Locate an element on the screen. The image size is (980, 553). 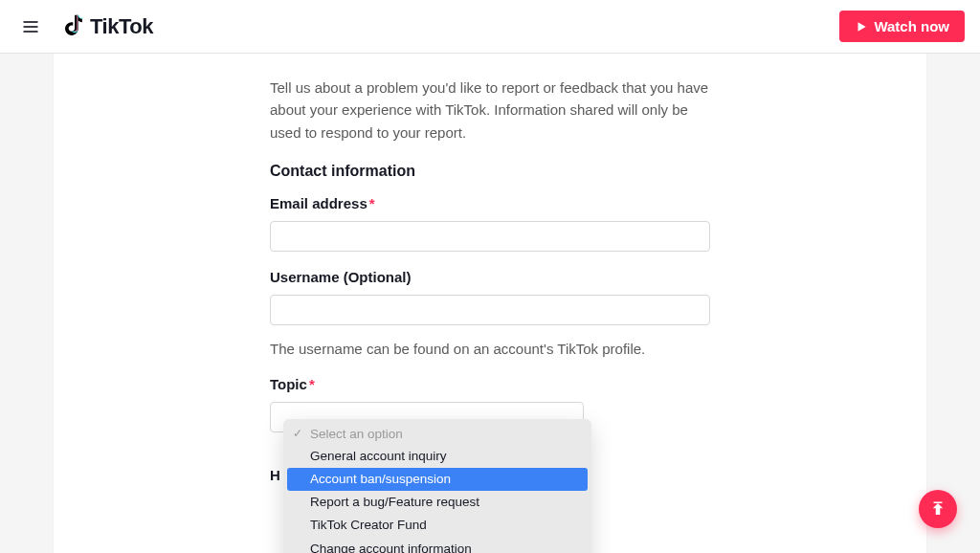
dropdown-placeholder: ✓ Select an option is located at coordinates (437, 434).